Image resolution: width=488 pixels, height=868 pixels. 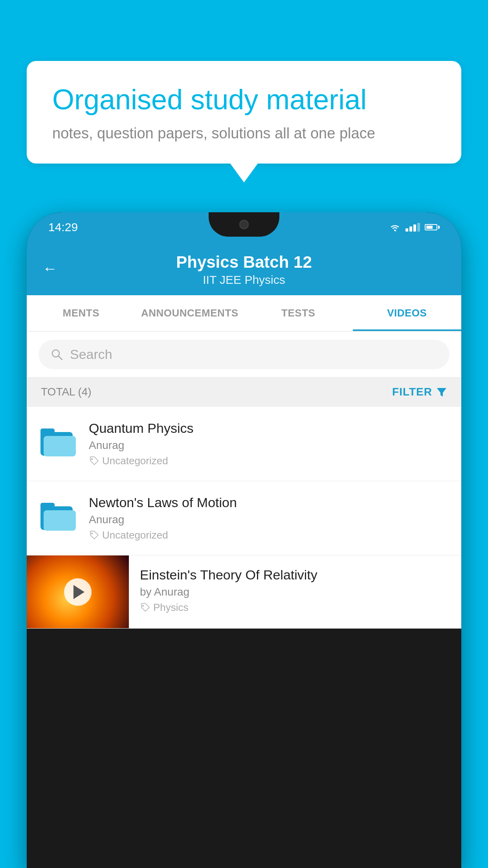 What do you see at coordinates (413, 227) in the screenshot?
I see `signal-icon` at bounding box center [413, 227].